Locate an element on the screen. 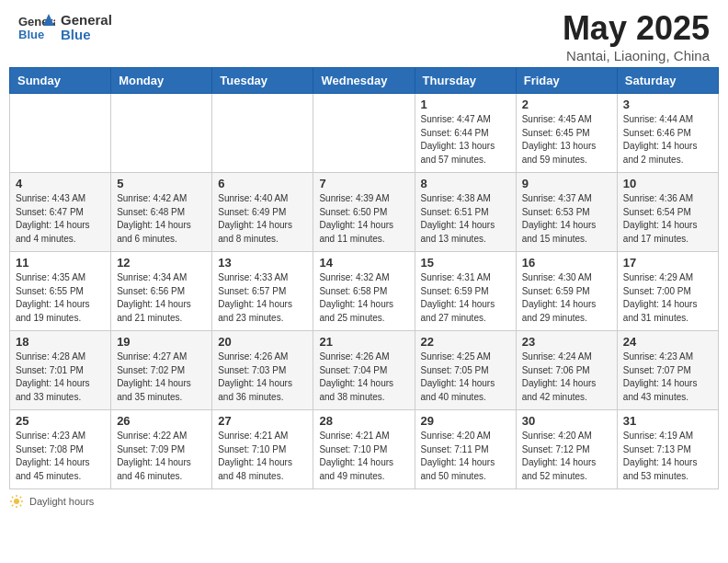 The height and width of the screenshot is (563, 728). day-number: 5 is located at coordinates (162, 184).